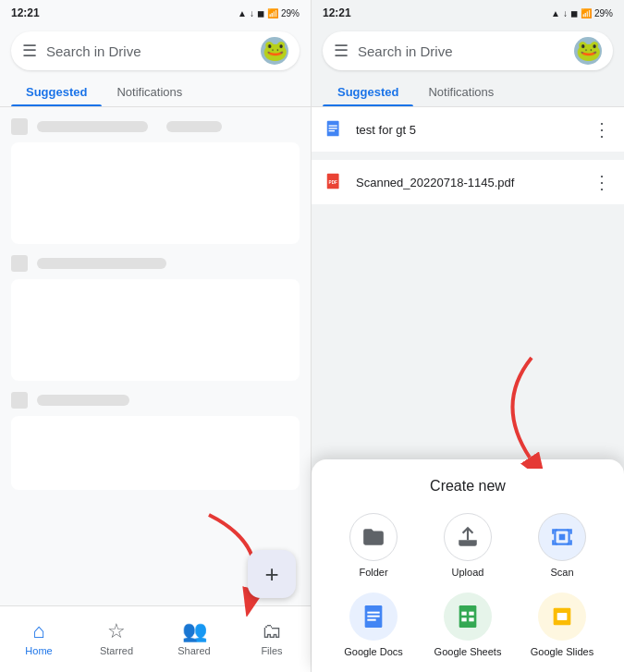 The height and width of the screenshot is (672, 624). What do you see at coordinates (468, 617) in the screenshot?
I see `gsheets-icon-circle` at bounding box center [468, 617].